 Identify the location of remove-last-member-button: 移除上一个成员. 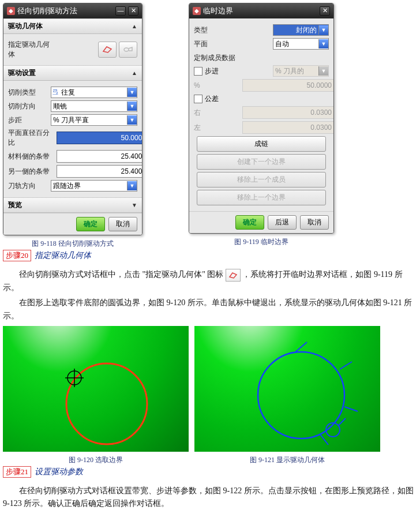
(261, 180).